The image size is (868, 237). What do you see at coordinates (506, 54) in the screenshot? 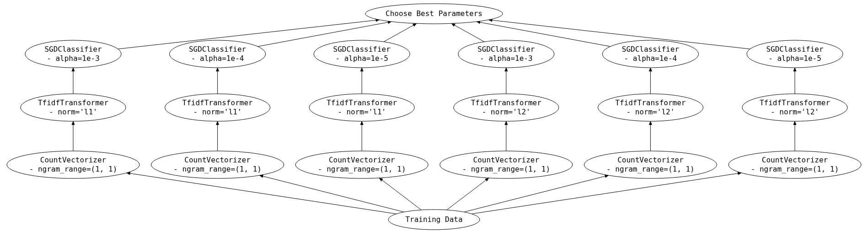
I see `sgd-node-3: SGDClassifier- alpha=1e-3` at bounding box center [506, 54].